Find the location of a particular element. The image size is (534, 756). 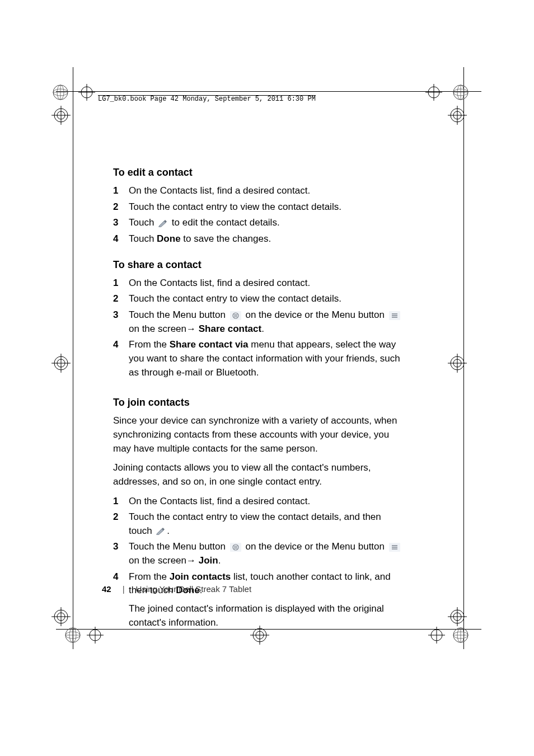

step-text: Touch Done to save the changes. is located at coordinates (266, 240).